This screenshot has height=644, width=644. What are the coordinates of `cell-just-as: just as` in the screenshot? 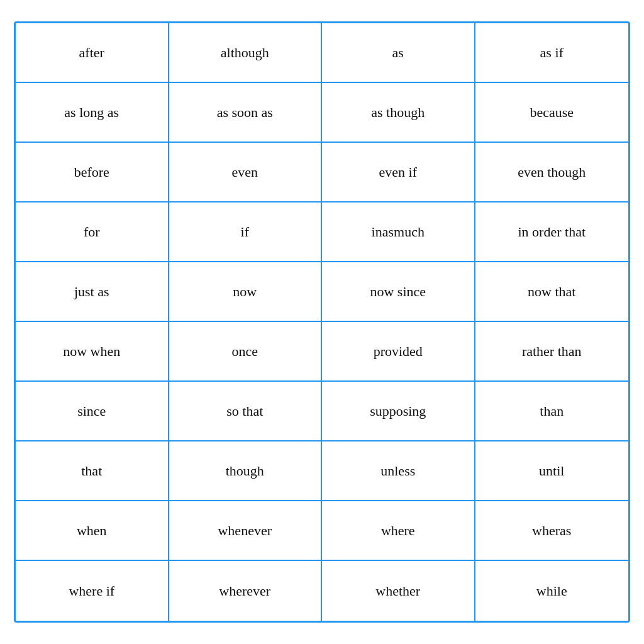 It's located at (92, 292).